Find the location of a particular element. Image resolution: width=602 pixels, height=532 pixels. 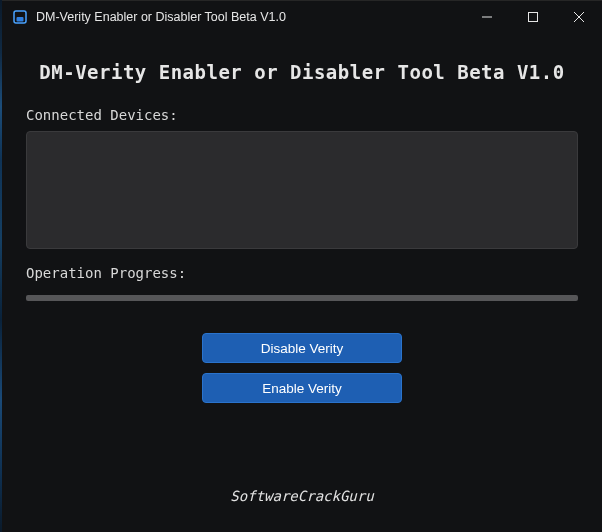

minimize-button is located at coordinates (487, 17).